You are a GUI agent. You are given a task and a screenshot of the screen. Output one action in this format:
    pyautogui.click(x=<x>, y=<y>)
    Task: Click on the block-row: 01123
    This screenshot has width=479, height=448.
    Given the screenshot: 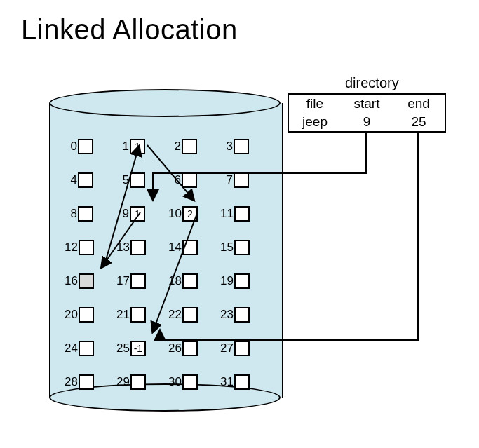 What is the action you would take?
    pyautogui.click(x=168, y=147)
    